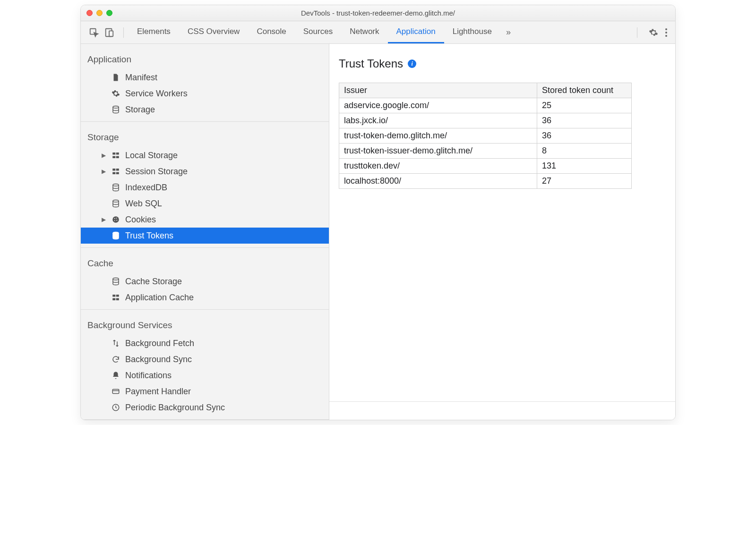 The width and height of the screenshot is (756, 551). I want to click on clock-icon, so click(116, 407).